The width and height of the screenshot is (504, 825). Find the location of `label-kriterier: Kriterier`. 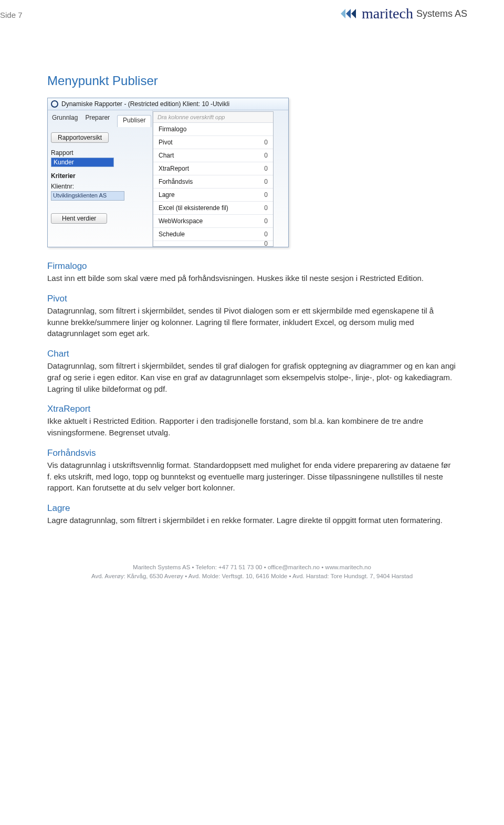

label-kriterier: Kriterier is located at coordinates (100, 176).